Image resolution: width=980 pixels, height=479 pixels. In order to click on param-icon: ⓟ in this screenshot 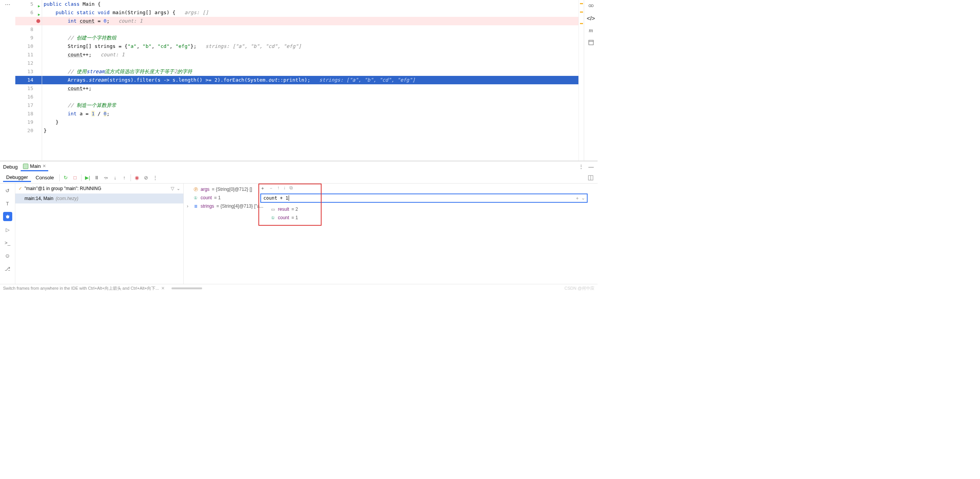, I will do `click(196, 189)`.